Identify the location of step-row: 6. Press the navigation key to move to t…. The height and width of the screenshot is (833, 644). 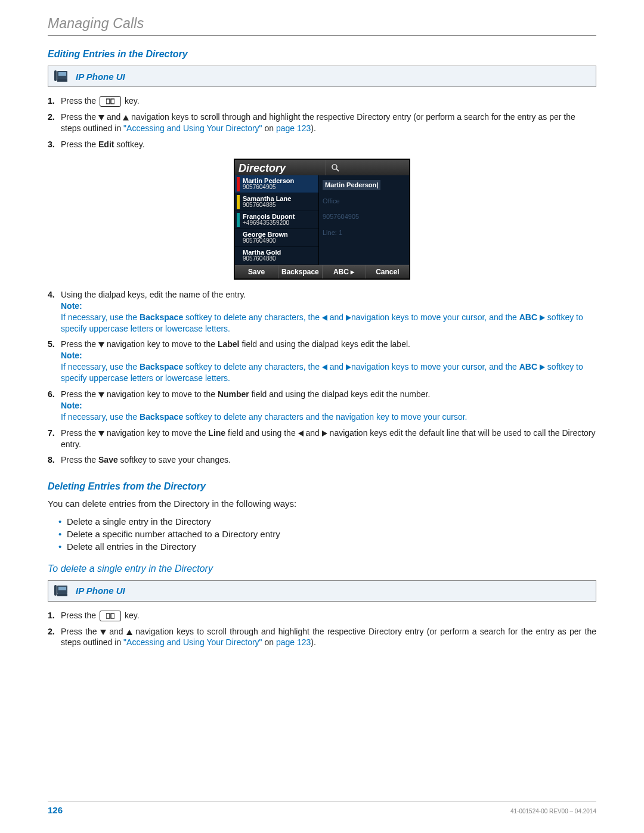
(322, 405).